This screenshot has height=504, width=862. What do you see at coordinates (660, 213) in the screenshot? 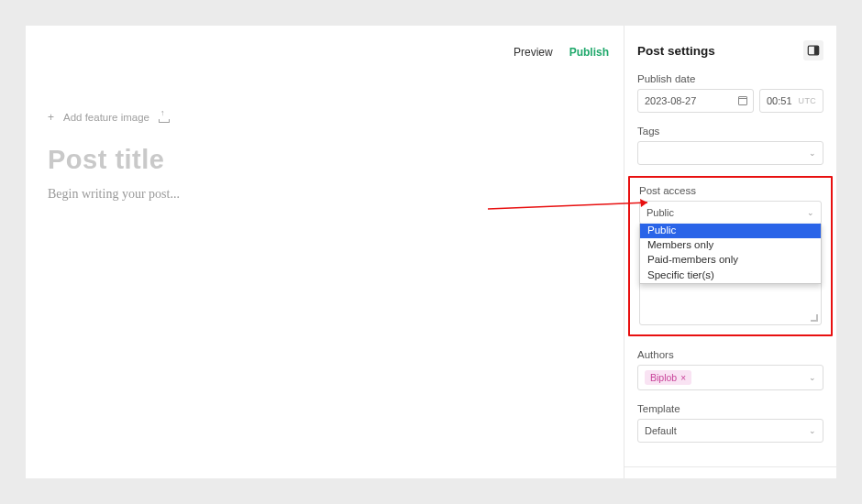
I see `post-access-selected: Public` at bounding box center [660, 213].